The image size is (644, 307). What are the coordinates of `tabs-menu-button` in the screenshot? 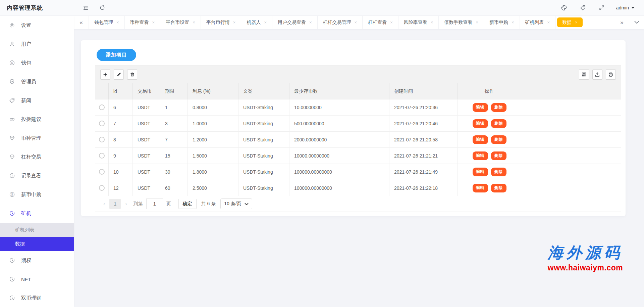 It's located at (637, 22).